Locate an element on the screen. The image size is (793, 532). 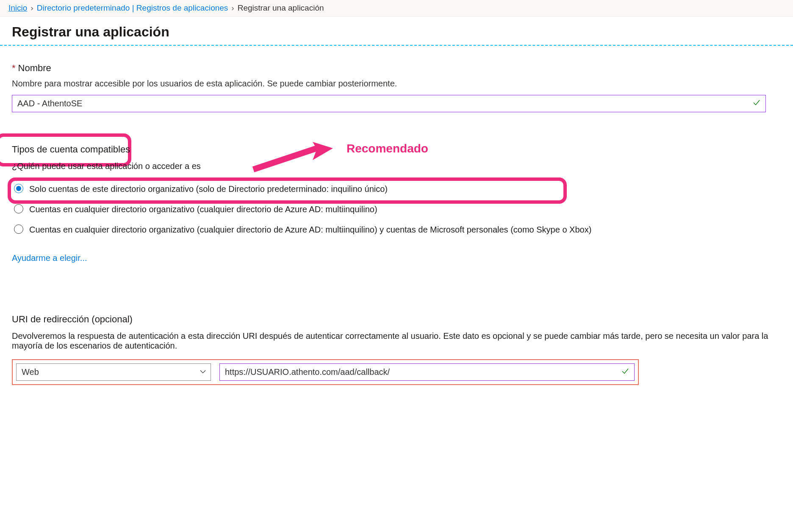
name-field-label: *Nombre is located at coordinates (396, 68).